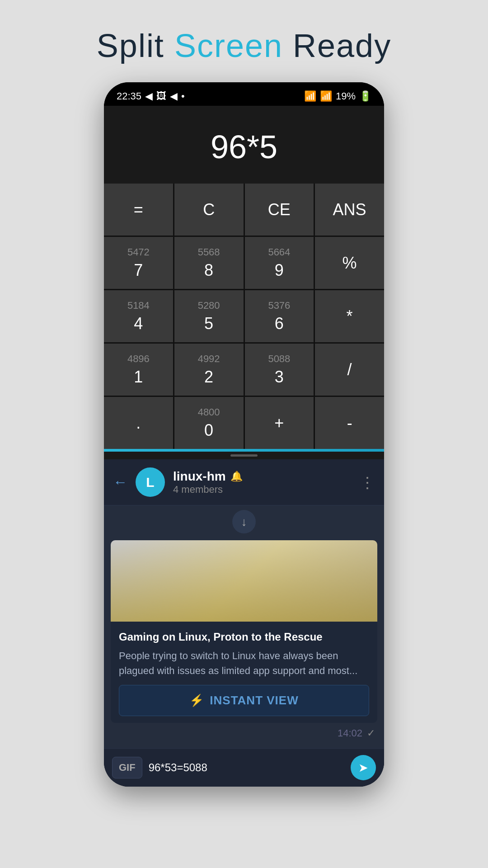 Image resolution: width=488 pixels, height=868 pixels. I want to click on calc-btn-4: 51844, so click(138, 316).